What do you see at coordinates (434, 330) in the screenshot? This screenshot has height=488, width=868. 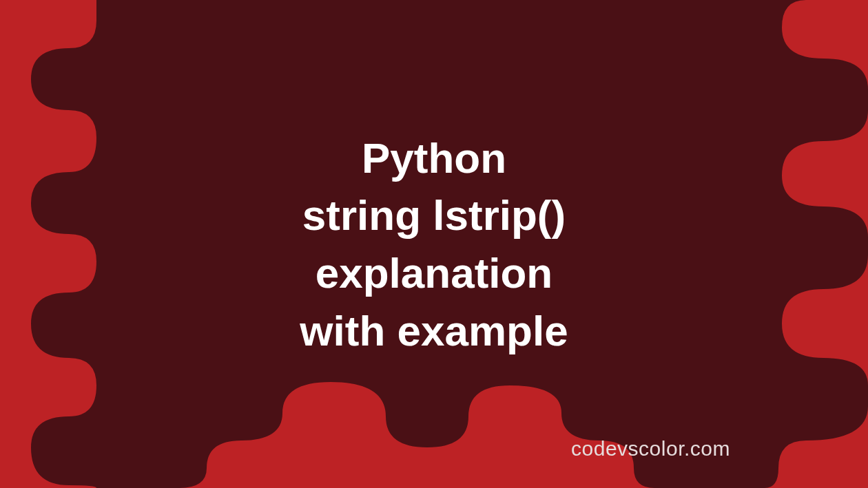 I see `title-line-4: with example` at bounding box center [434, 330].